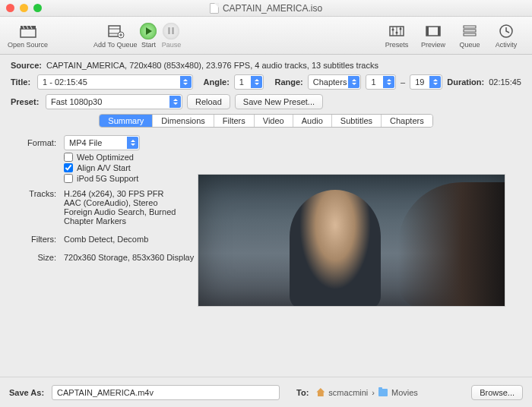 Image resolution: width=532 pixels, height=407 pixels. Describe the element at coordinates (129, 257) in the screenshot. I see `size-value: 720x360 Storage, 853x360 Display` at that location.